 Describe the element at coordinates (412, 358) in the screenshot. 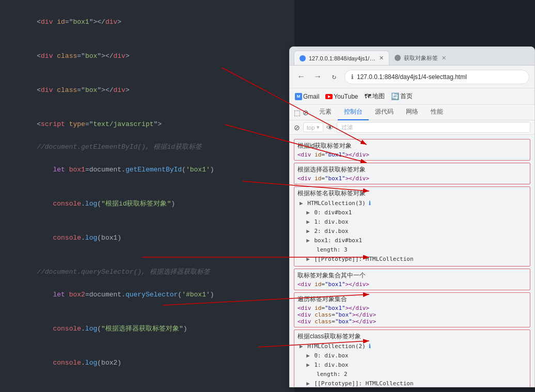

I see `console-section-6: 根据class获取标签对象 ▶ HTMLCollection(2) ℹ ▶ 0:…` at that location.